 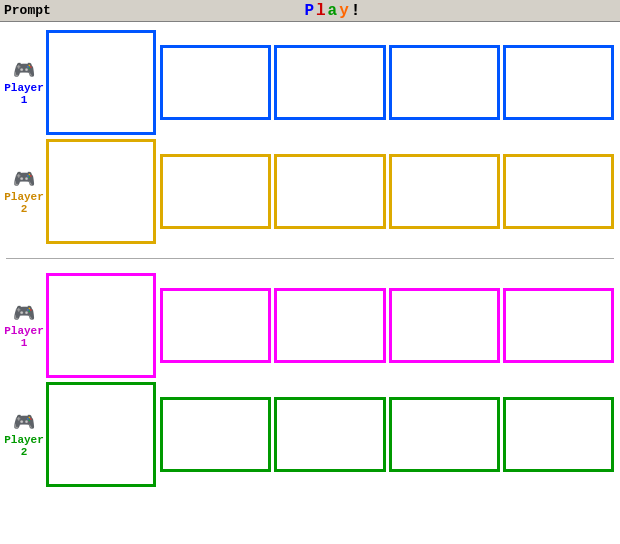 I want to click on gamepad-icon-p1-indoor: 🎮, so click(x=24, y=313).